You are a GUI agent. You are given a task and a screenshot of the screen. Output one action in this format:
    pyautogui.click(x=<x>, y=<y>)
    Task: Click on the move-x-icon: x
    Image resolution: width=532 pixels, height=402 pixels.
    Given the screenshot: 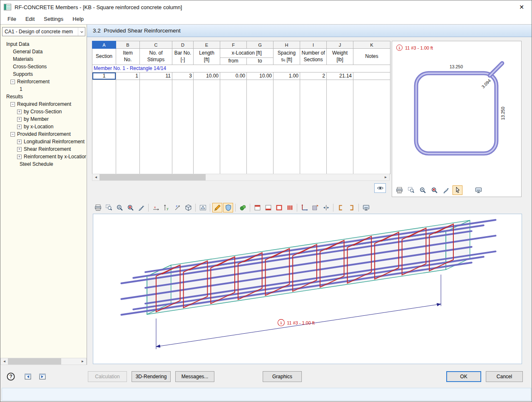 What is the action you would take?
    pyautogui.click(x=156, y=207)
    